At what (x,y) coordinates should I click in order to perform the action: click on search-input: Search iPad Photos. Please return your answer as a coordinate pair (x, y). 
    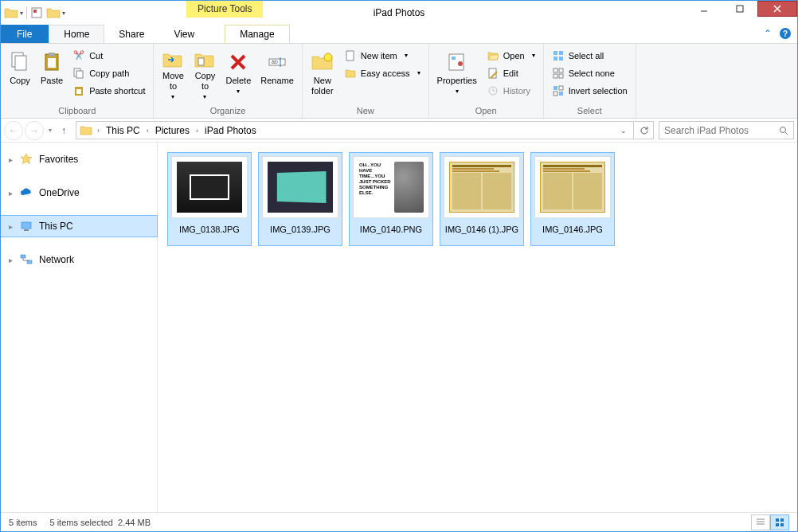
    Looking at the image, I should click on (726, 131).